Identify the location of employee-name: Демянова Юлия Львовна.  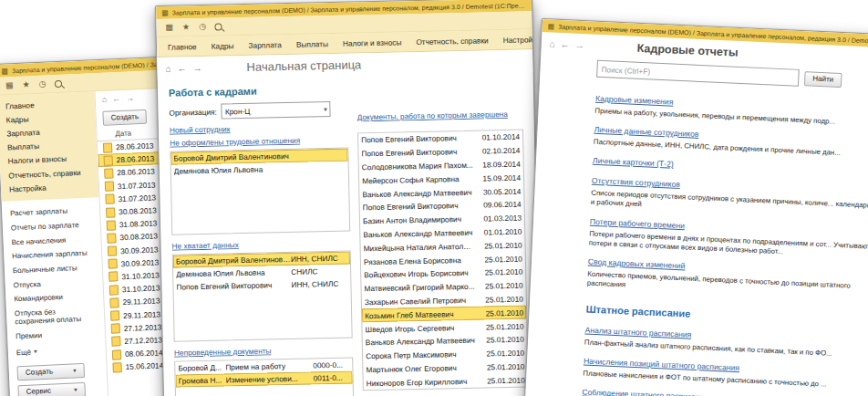
(260, 170).